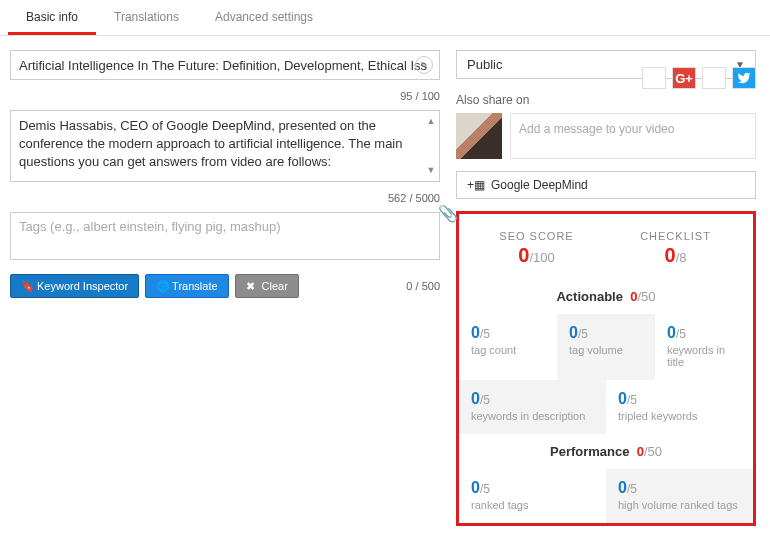 This screenshot has width=770, height=538. What do you see at coordinates (606, 296) in the screenshot?
I see `actionable-header: Actionable 0/50` at bounding box center [606, 296].